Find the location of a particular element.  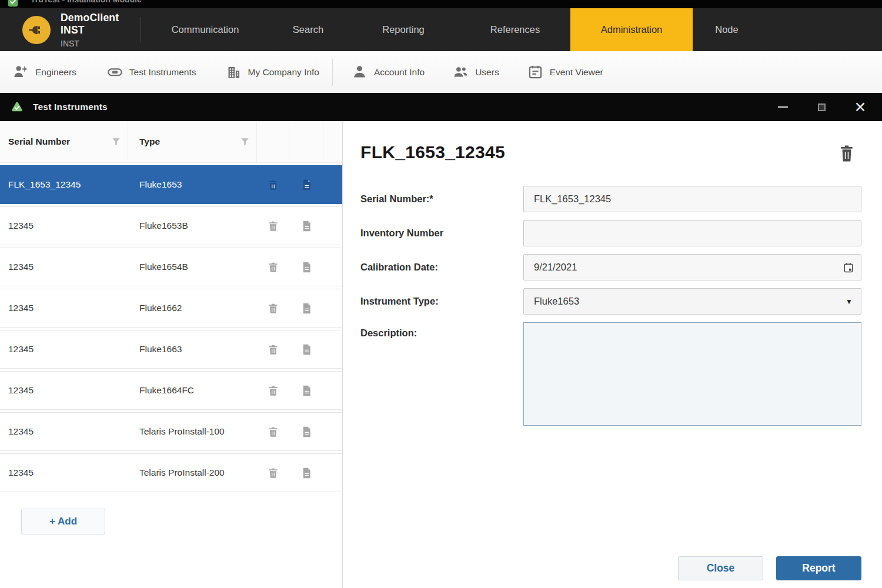

os-titlebar: TruTest - Installation Module is located at coordinates (441, 4).